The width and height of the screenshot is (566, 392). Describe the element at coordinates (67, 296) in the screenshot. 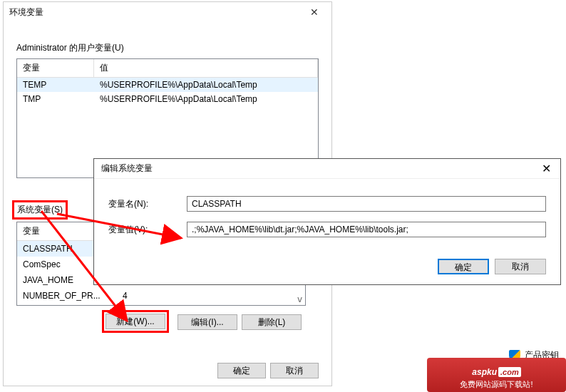

I see `cell-name: NUMBER_OF_PR...` at that location.